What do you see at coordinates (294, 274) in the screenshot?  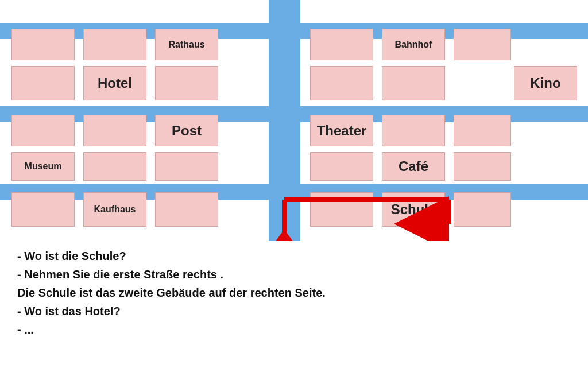 I see `text-line-2: - Nehmen Sie die erste Straße rechts .` at bounding box center [294, 274].